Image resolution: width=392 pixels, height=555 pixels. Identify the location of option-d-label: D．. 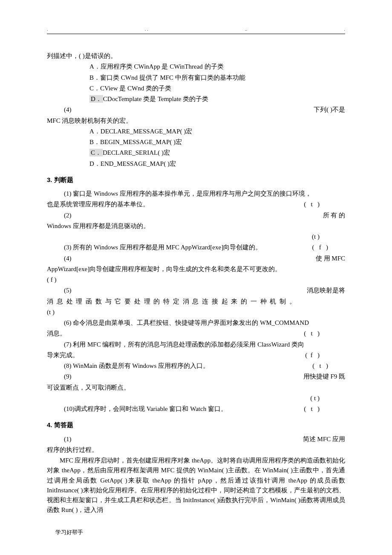
(96, 99).